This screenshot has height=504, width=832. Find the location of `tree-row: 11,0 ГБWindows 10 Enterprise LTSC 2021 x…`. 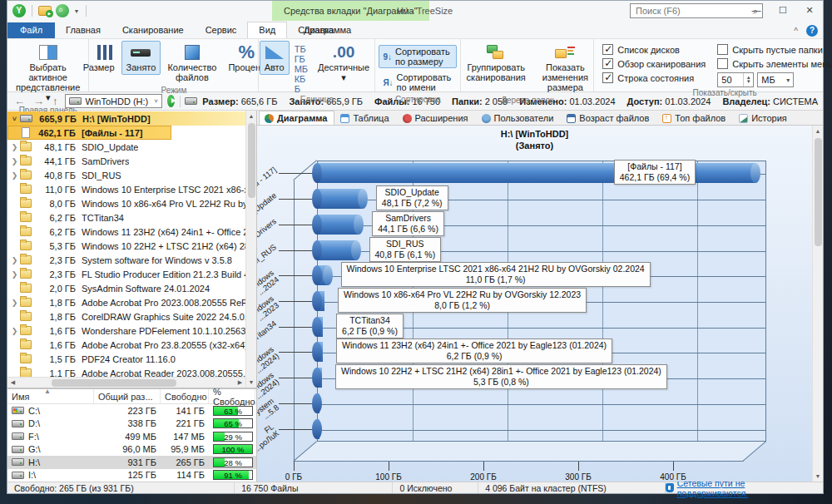

tree-row: 11,0 ГБWindows 10 Enterprise LTSC 2021 x… is located at coordinates (126, 190).